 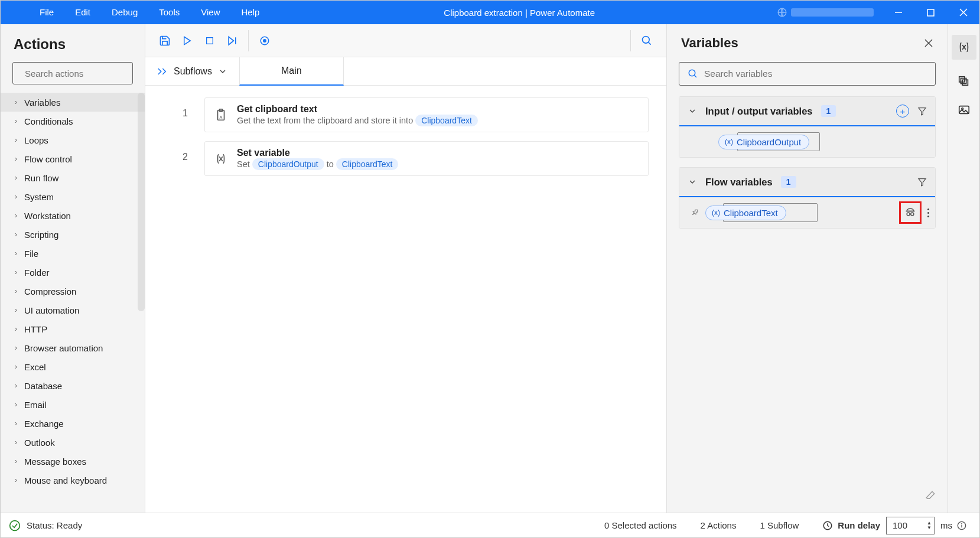 I want to click on menu-debug: Debug, so click(x=125, y=12).